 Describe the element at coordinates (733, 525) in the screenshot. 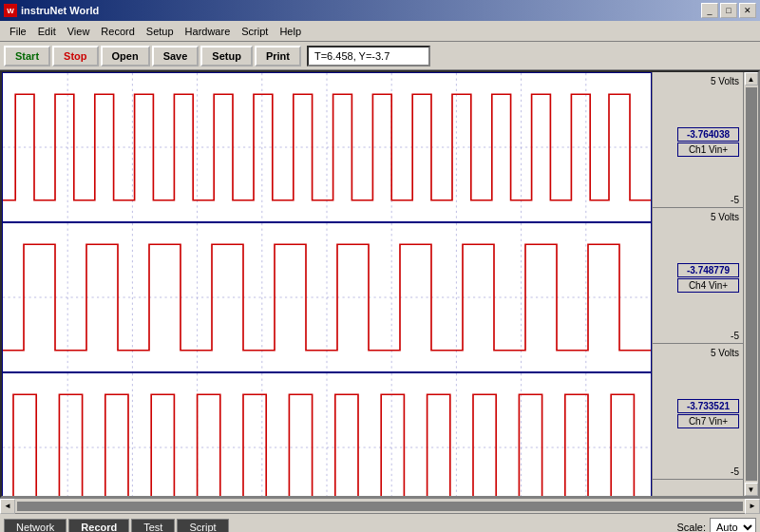

I see `scale-select: Auto 1x 2x 5x 10x` at that location.